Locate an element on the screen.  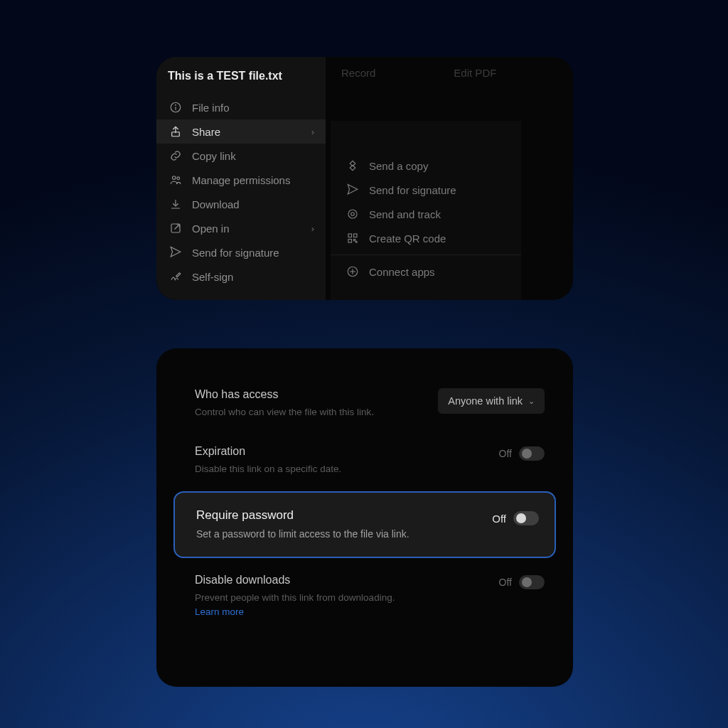
setting-who-has-access: Who has access Control who can view the … is located at coordinates (365, 404).